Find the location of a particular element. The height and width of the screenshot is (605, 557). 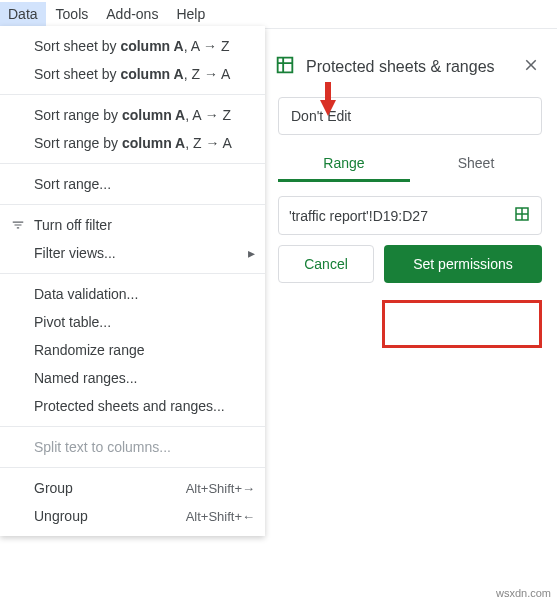

named-ranges: Named ranges... is located at coordinates (132, 378).